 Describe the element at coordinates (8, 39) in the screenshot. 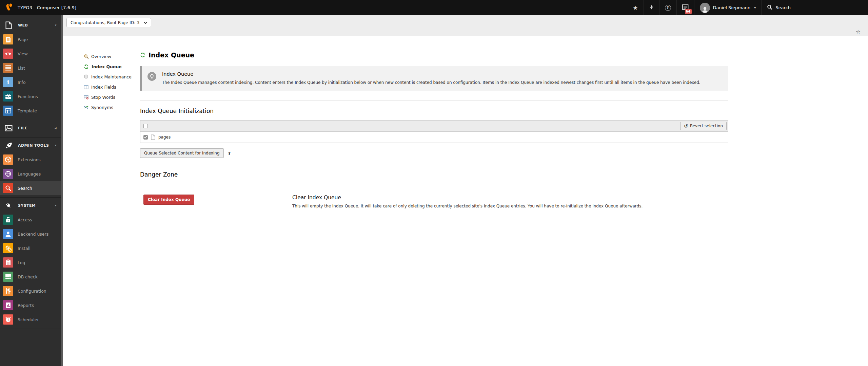

I see `page-icon` at that location.